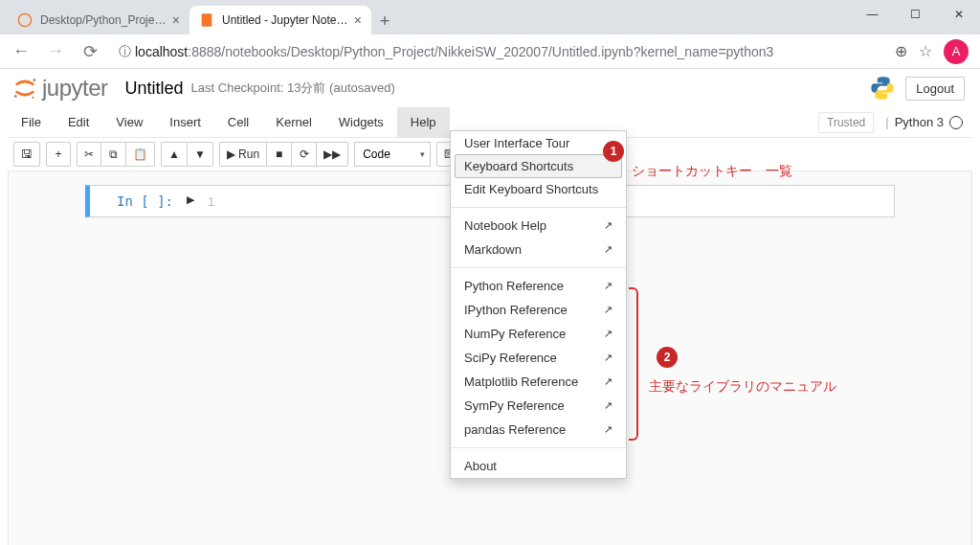 The width and height of the screenshot is (980, 545). Describe the element at coordinates (925, 52) in the screenshot. I see `bookmark-icon: ☆` at that location.